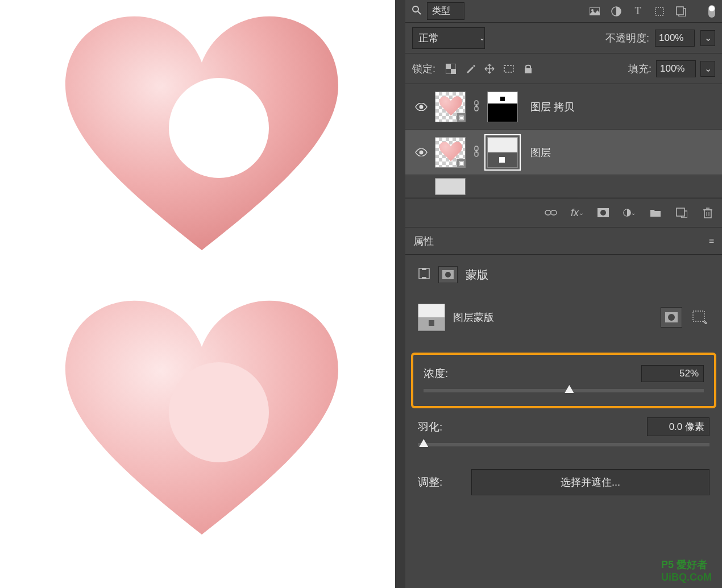 The image size is (722, 588). Describe the element at coordinates (551, 213) in the screenshot. I see `link-layers-icon` at that location.